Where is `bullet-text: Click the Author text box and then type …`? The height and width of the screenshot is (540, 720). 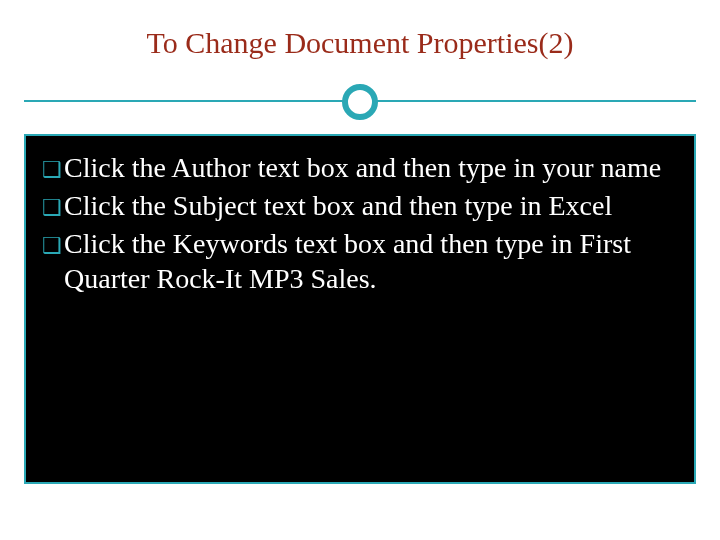
bullet-text: Click the Author text box and then type … is located at coordinates (371, 168).